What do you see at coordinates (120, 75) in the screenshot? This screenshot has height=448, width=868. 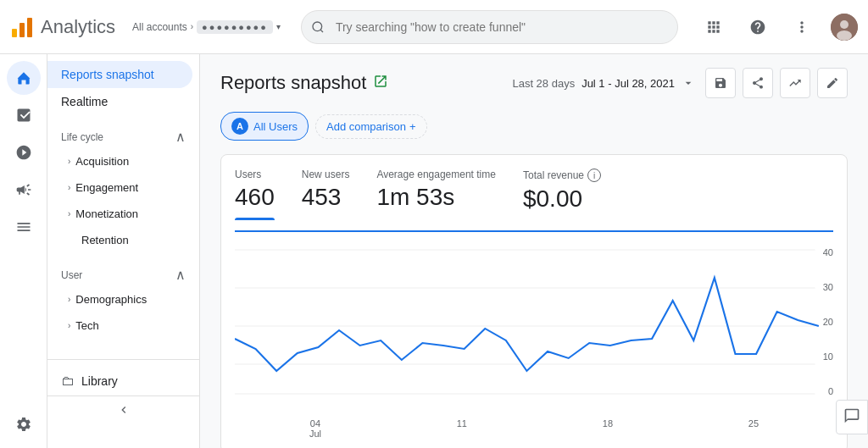 I see `sidebar-item-reports-snapshot: Reports snapshot` at bounding box center [120, 75].